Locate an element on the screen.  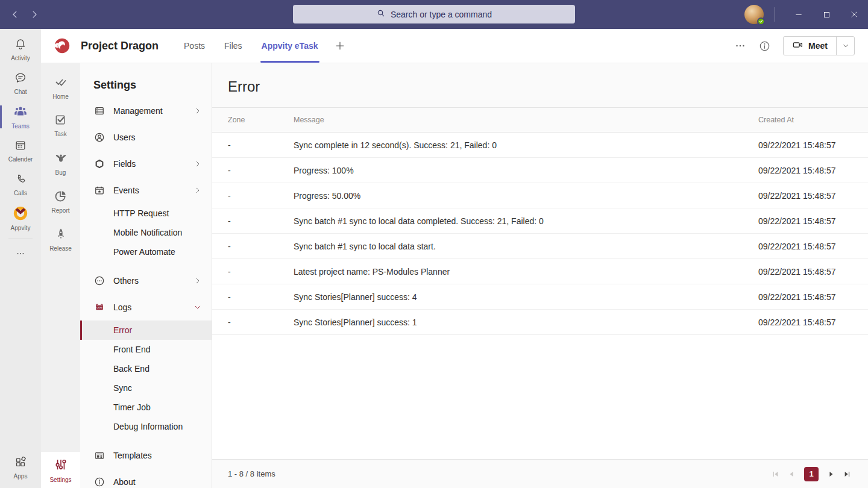
module-settings: Settings is located at coordinates (60, 470).